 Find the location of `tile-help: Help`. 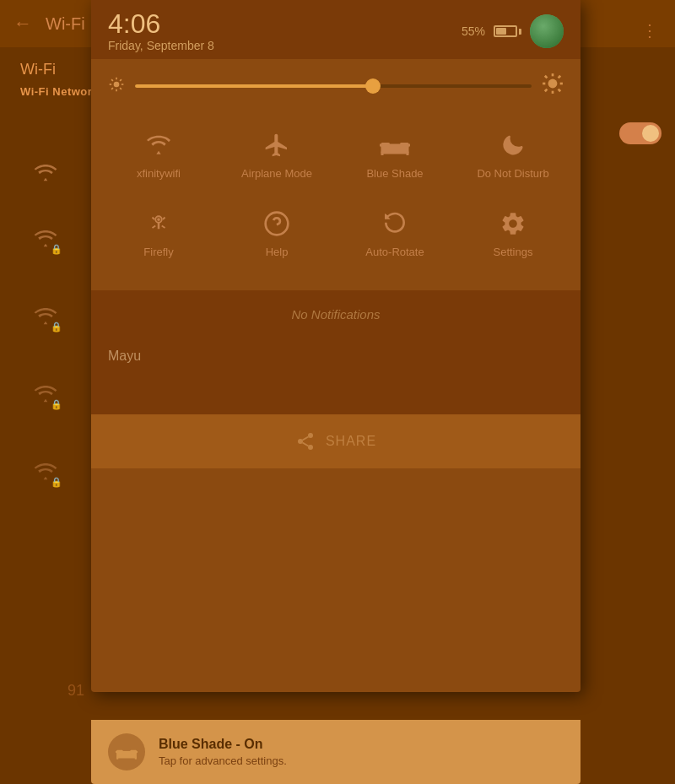

tile-help: Help is located at coordinates (277, 235).